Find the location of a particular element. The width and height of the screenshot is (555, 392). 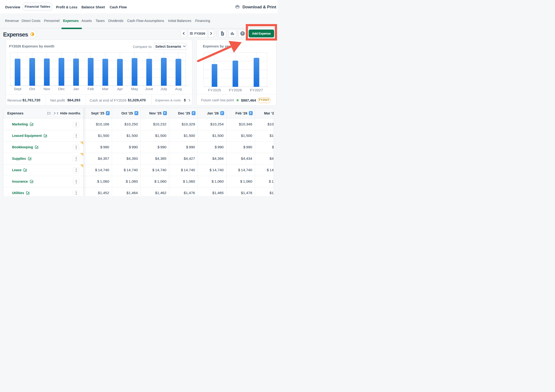

svg-text: Apr is located at coordinates (120, 89).